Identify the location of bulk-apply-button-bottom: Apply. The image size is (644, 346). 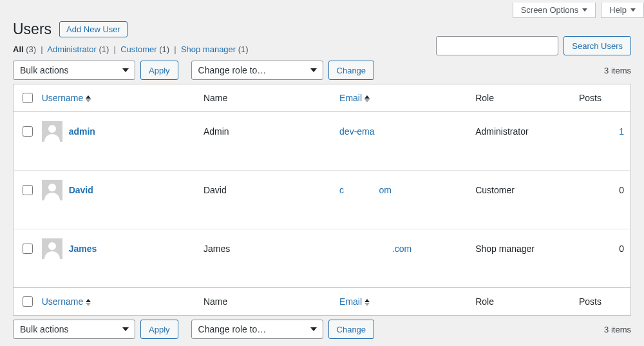
(160, 329).